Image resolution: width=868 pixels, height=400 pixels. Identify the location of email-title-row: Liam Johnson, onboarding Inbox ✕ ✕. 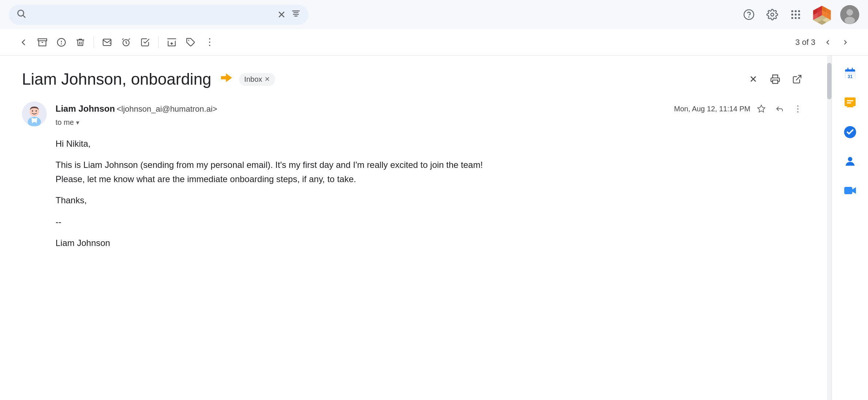
(414, 79).